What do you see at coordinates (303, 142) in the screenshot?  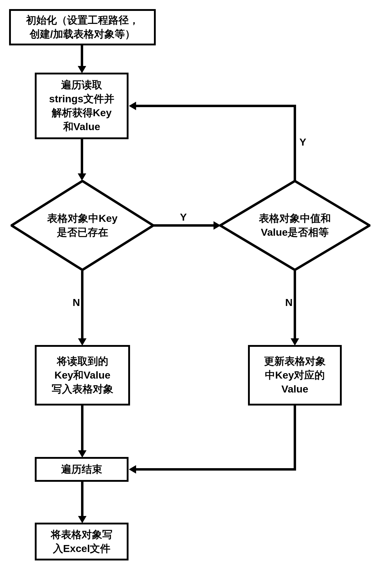 I see `edge-label-y2: Y` at bounding box center [303, 142].